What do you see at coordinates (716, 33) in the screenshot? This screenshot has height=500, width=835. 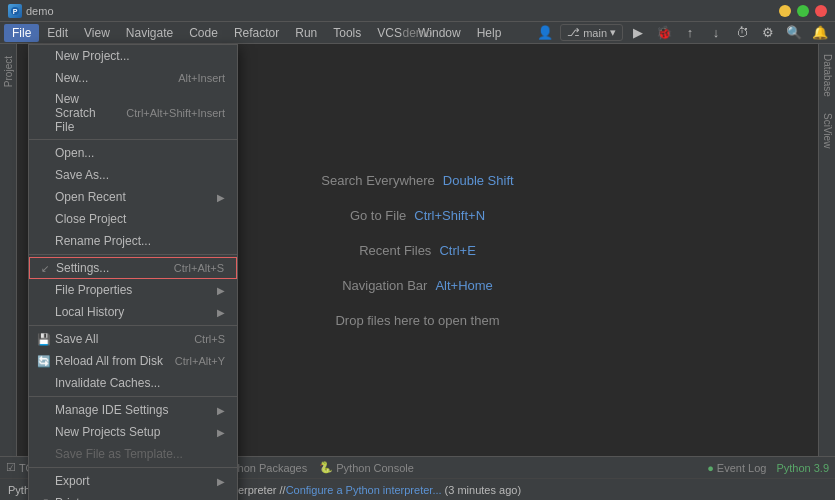 I see `git-push-button: ↓` at bounding box center [716, 33].